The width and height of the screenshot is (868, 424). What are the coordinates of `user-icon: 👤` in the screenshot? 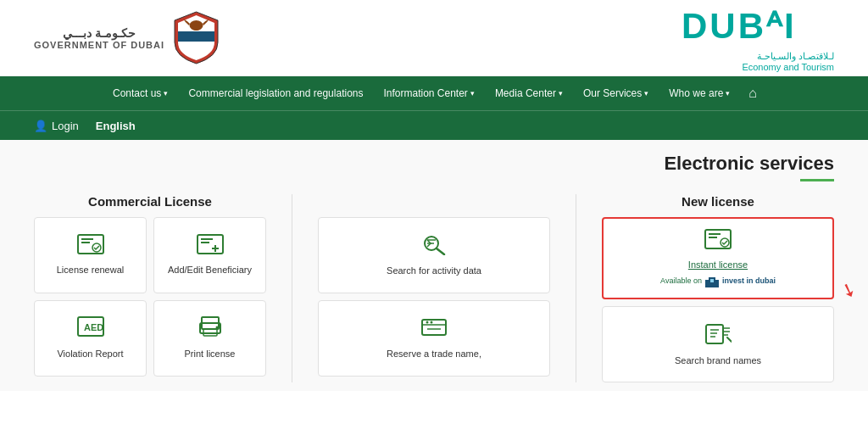 It's located at (41, 126).